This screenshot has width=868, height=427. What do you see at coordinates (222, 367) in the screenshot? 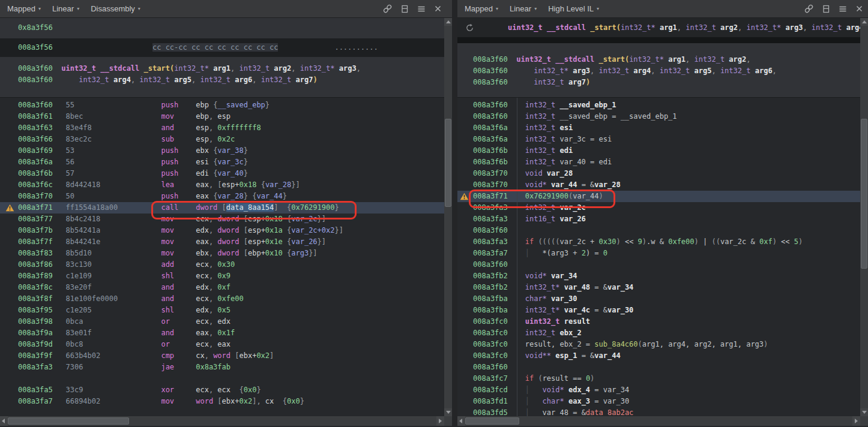
I see `disasm-row: 008a3fa3 7306 jae 0x8a3fab` at bounding box center [222, 367].